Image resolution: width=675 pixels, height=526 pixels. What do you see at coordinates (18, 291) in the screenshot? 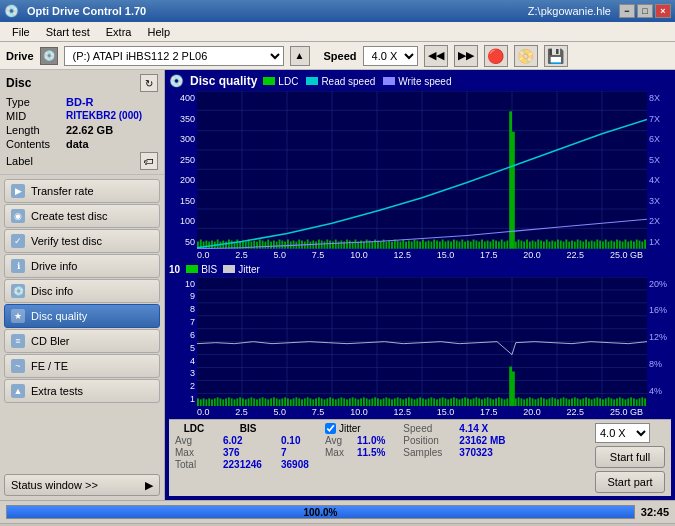
I see `disc-info-icon: 💿` at bounding box center [18, 291].